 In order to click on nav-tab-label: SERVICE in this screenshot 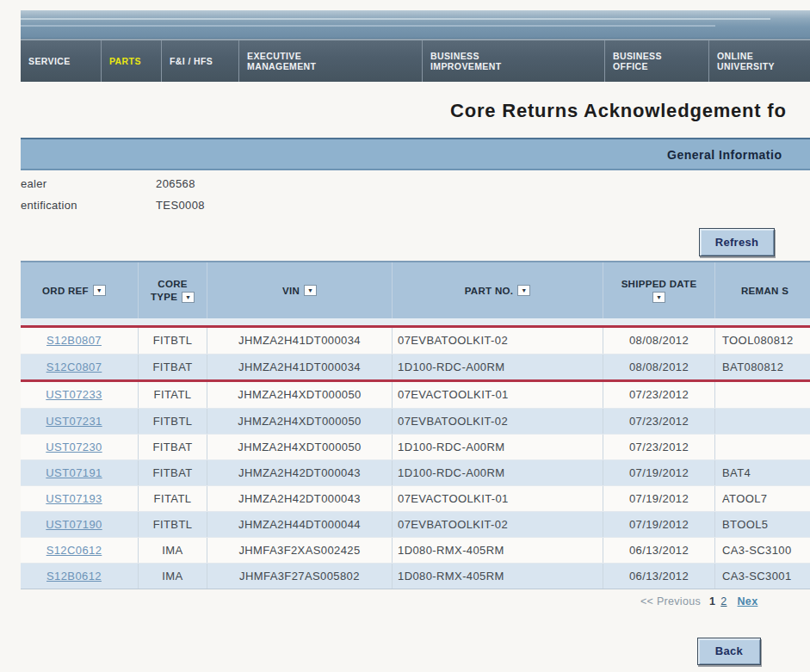, I will do `click(65, 62)`.